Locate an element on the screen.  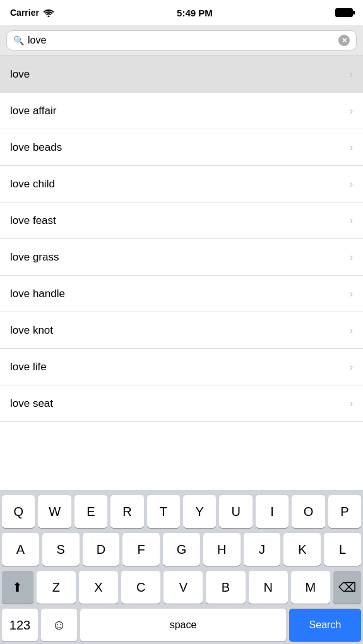
result-label: love child is located at coordinates (33, 184).